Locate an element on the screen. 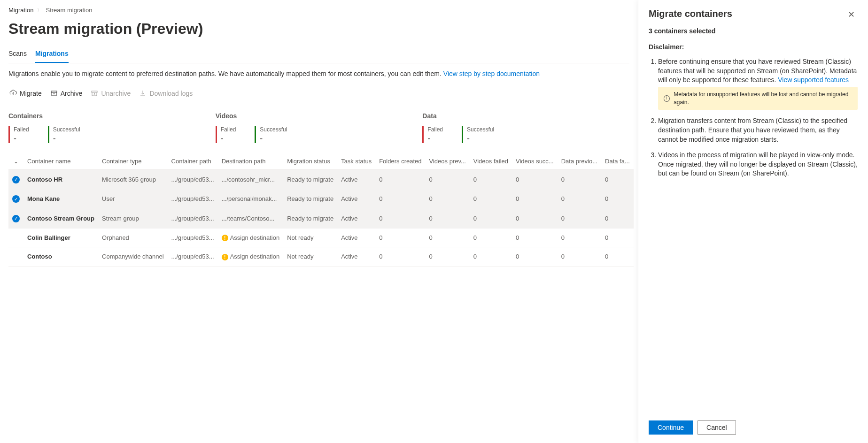 This screenshot has width=868, height=443. column-tstatus: Task status is located at coordinates (356, 161).